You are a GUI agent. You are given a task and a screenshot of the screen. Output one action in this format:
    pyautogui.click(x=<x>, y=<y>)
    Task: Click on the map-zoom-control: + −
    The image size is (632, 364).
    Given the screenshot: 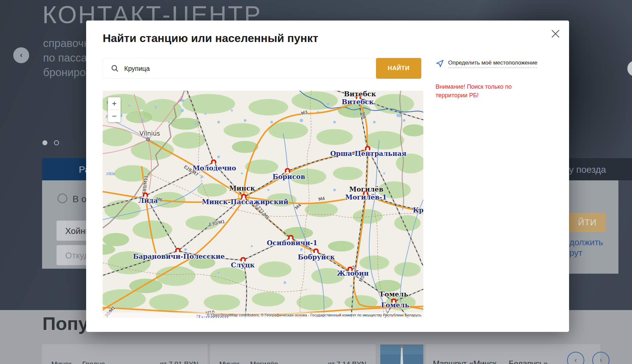 What is the action you would take?
    pyautogui.click(x=114, y=110)
    